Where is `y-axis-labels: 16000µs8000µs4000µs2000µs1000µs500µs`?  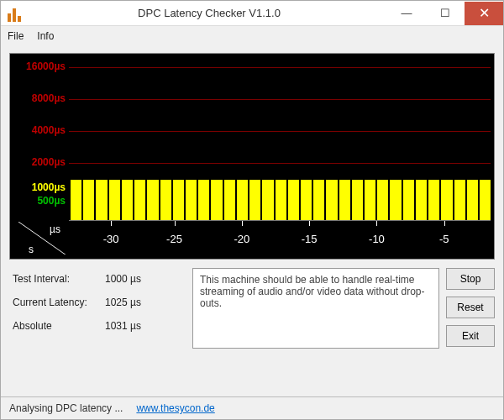
y-axis-labels: 16000µs8000µs4000µs2000µs1000µs500µs is located at coordinates (39, 138).